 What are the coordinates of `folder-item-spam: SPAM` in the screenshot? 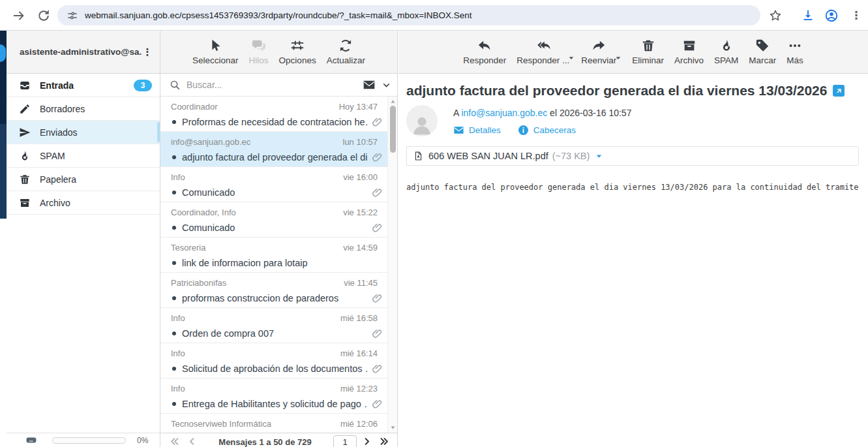 It's located at (83, 156).